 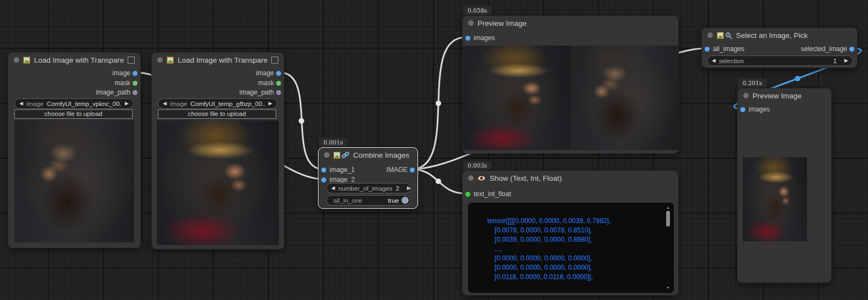 What do you see at coordinates (218, 151) in the screenshot?
I see `node-load-image-2: Load Image with Transparency image mask …` at bounding box center [218, 151].